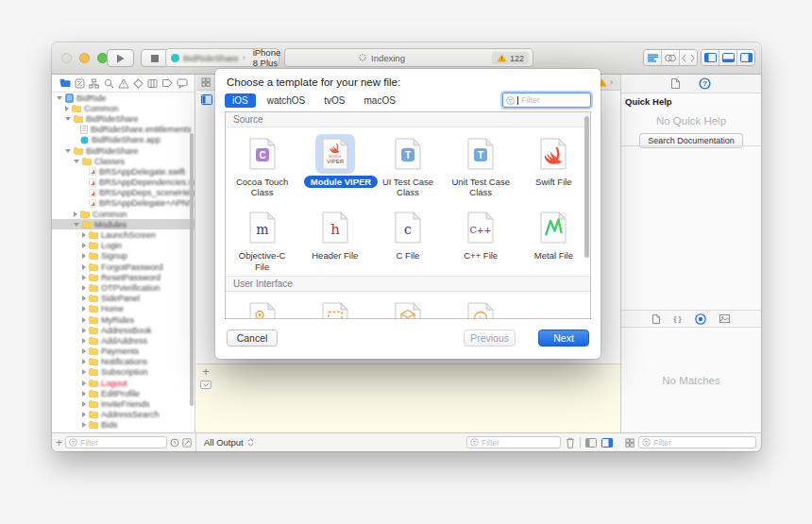 The image size is (812, 524). I want to click on cancel-button: Cancel, so click(252, 338).